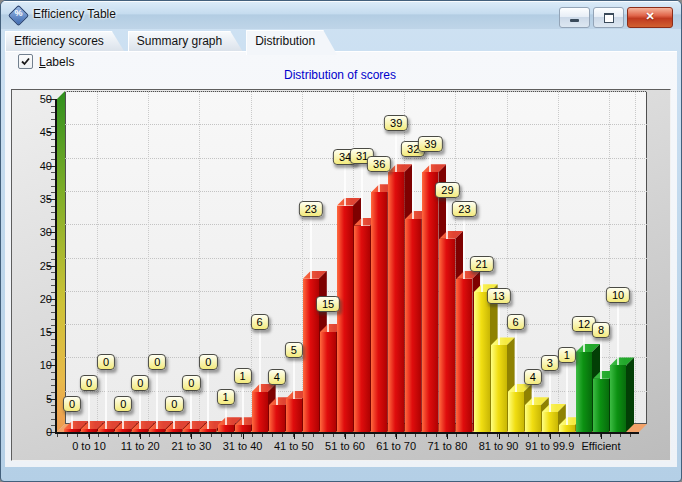 Image resolution: width=682 pixels, height=482 pixels. What do you see at coordinates (481, 264) in the screenshot?
I see `bar-value-label: 21` at bounding box center [481, 264].